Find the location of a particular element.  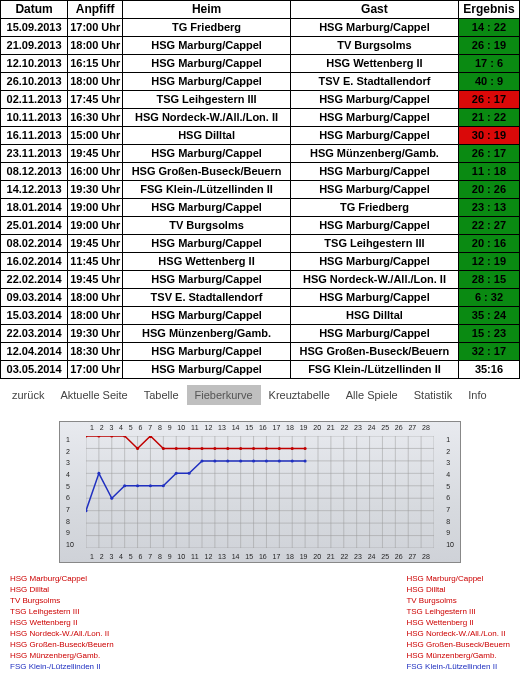

cell-away: TSV E. Stadtallendorf is located at coordinates (375, 82).